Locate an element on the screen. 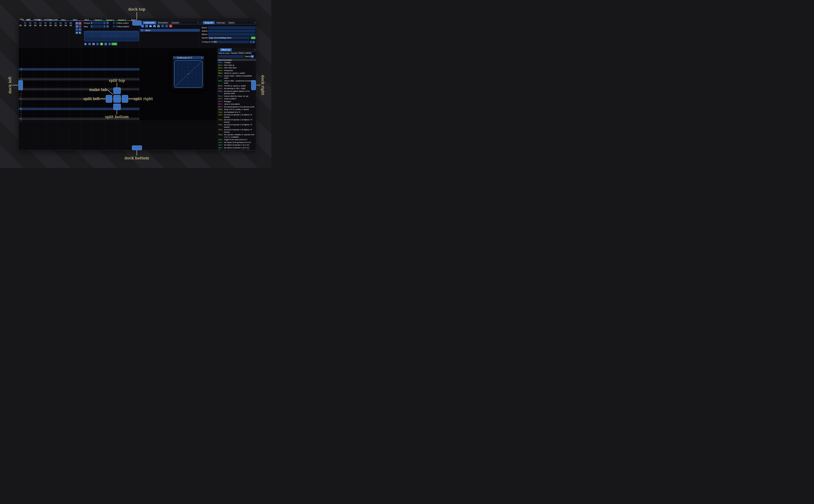  pattern-row-8: 8... .. .. ...... .. .. ...... .. .. ...… is located at coordinates (79, 89).